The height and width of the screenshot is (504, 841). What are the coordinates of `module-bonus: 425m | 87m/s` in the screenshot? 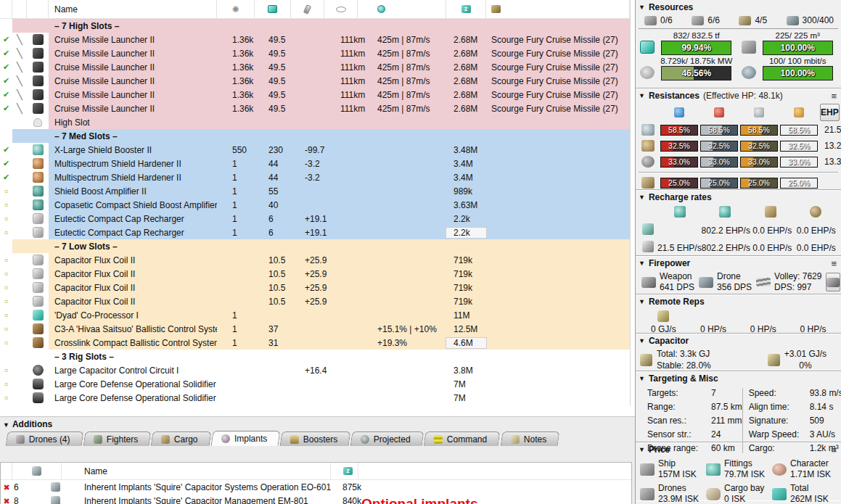 It's located at (402, 54).